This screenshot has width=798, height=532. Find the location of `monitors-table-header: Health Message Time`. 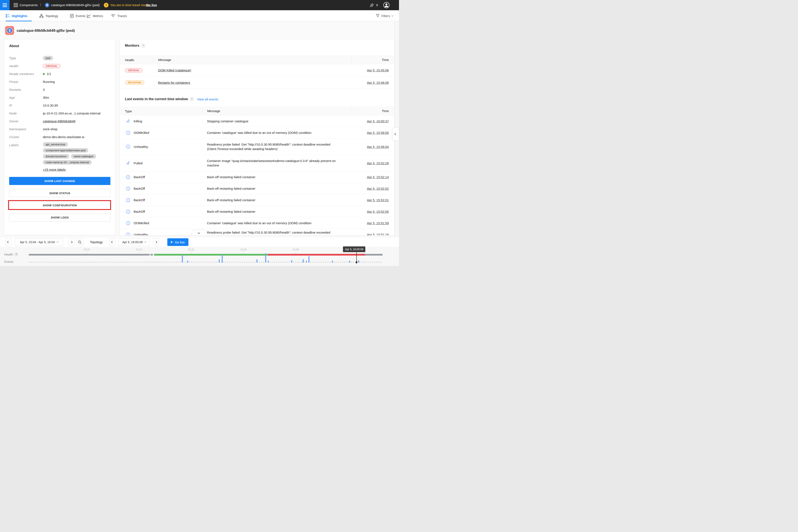

monitors-table-header: Health Message Time is located at coordinates (257, 60).